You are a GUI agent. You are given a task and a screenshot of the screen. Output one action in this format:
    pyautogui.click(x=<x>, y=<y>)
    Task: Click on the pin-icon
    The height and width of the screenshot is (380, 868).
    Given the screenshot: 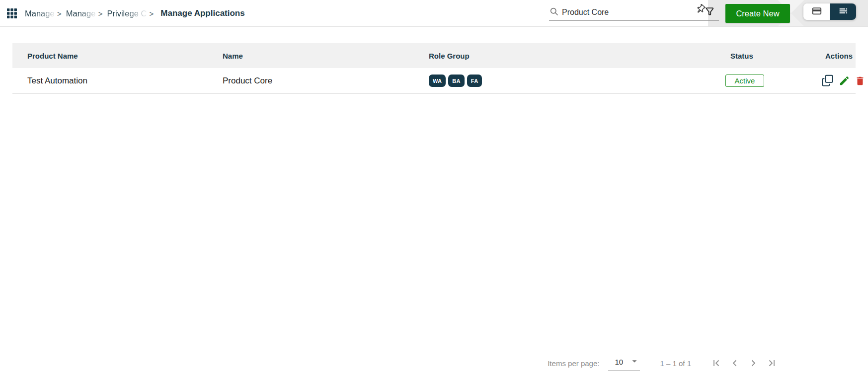 What is the action you would take?
    pyautogui.click(x=696, y=13)
    